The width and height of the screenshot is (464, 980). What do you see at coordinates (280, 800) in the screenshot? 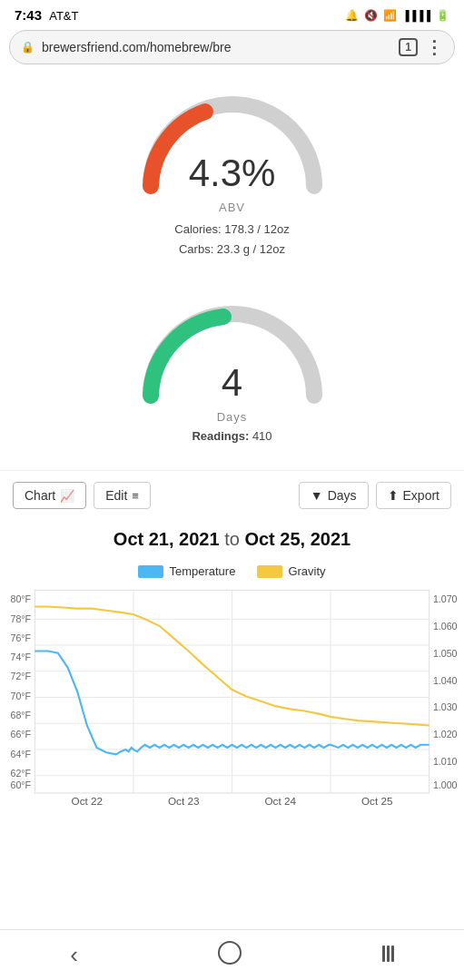
I see `svg-text: Oct 24` at bounding box center [280, 800].